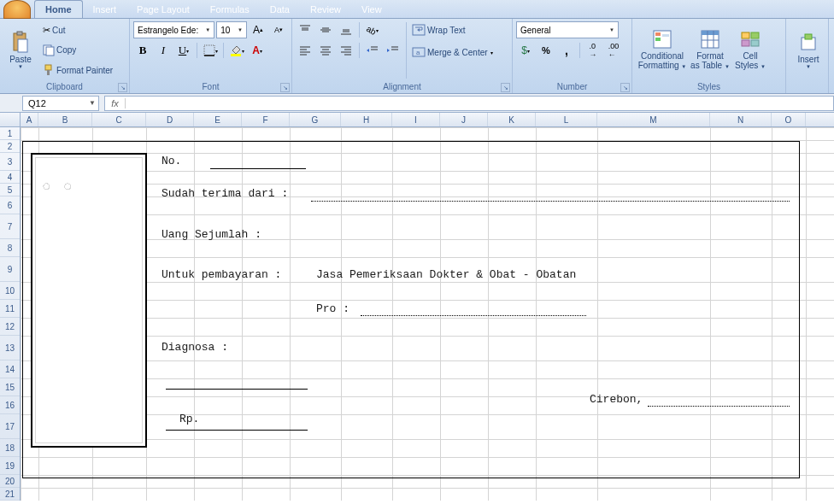  Describe the element at coordinates (315, 120) in the screenshot. I see `column-header-G: G` at that location.